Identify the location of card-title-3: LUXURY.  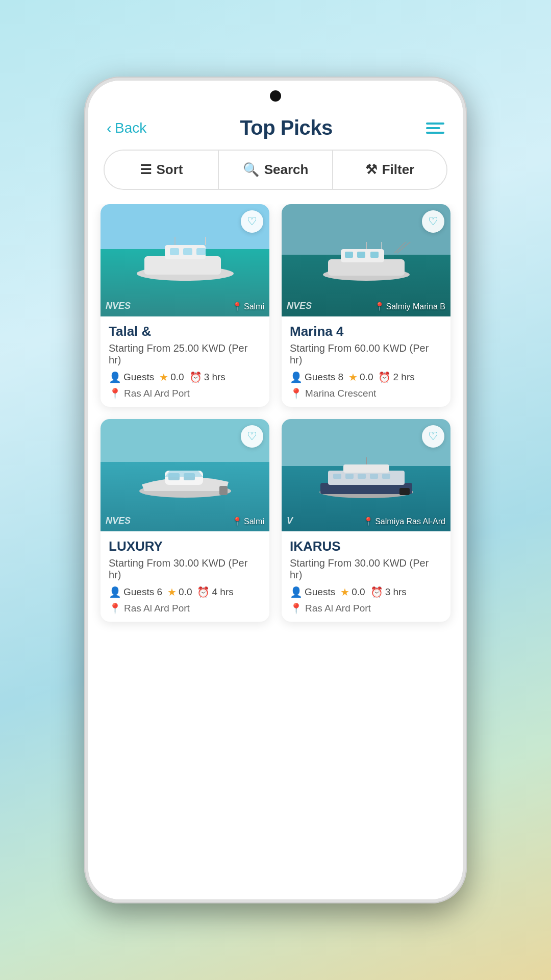
(185, 546).